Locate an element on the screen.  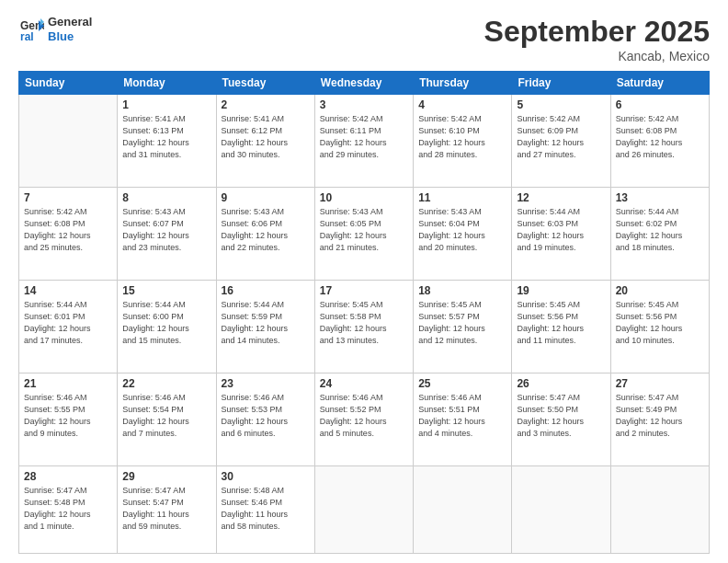
day-info: Sunrise: 5:44 AM Sunset: 6:03 PM Dayligh… is located at coordinates (561, 230).